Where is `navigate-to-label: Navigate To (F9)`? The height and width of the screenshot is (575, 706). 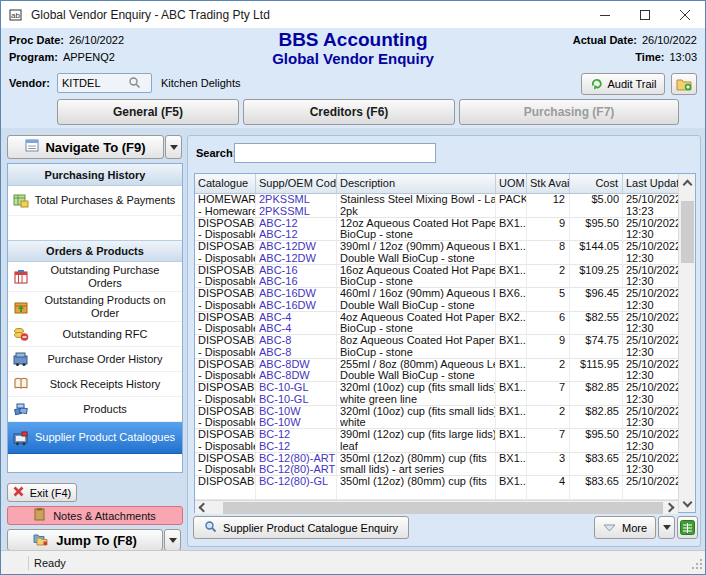 navigate-to-label: Navigate To (F9) is located at coordinates (95, 148).